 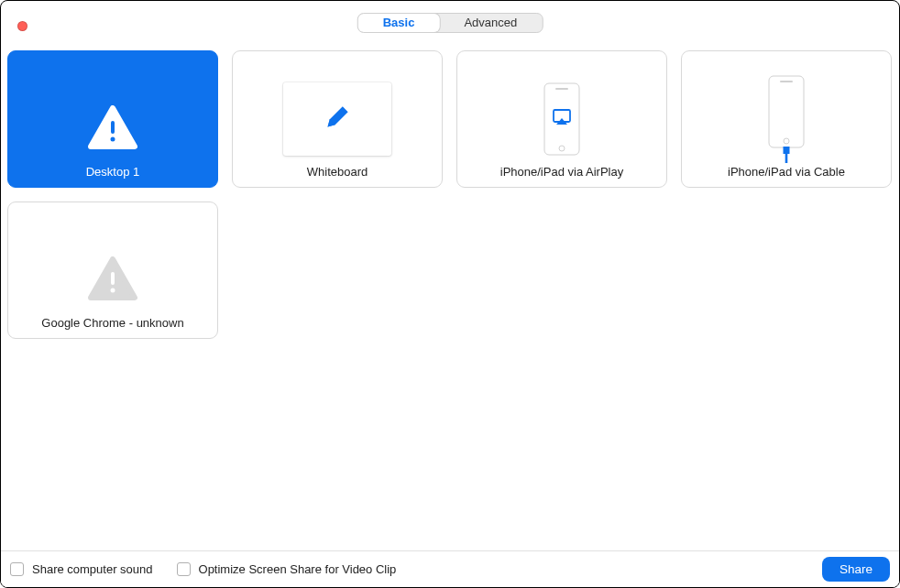 What do you see at coordinates (786, 155) in the screenshot?
I see `cable-icon` at bounding box center [786, 155].